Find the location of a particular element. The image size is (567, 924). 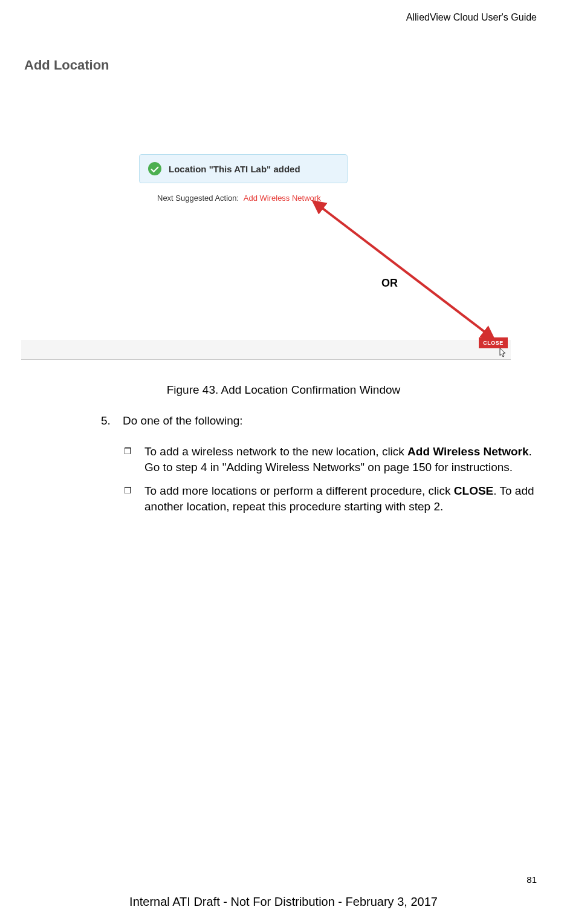

figure-caption: Figure 43. Add Location Confirmation Win… is located at coordinates (284, 390).